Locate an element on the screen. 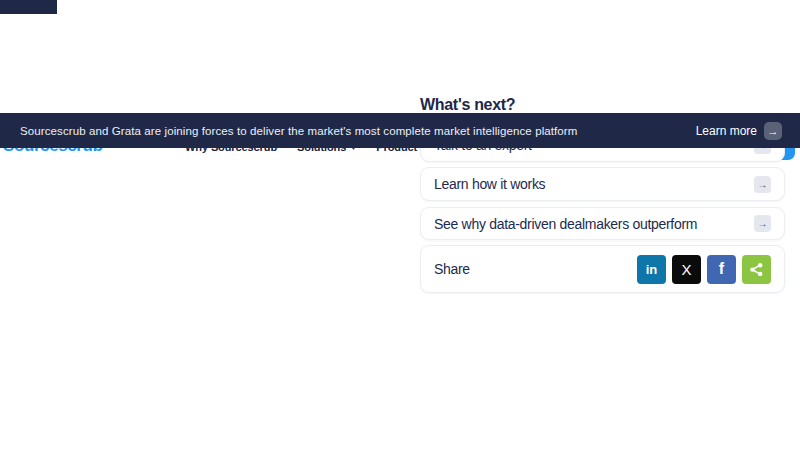 The height and width of the screenshot is (450, 800). learn-more-label: Learn more is located at coordinates (726, 131).